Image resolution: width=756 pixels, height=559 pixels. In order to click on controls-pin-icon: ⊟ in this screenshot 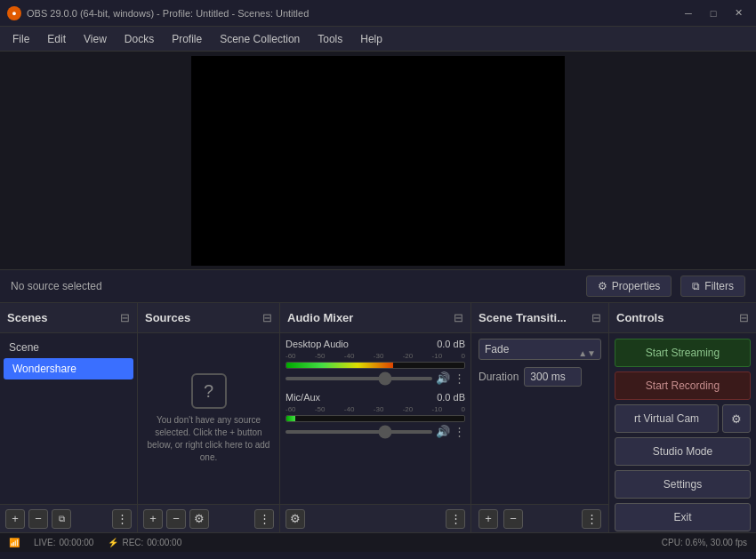, I will do `click(744, 318)`.